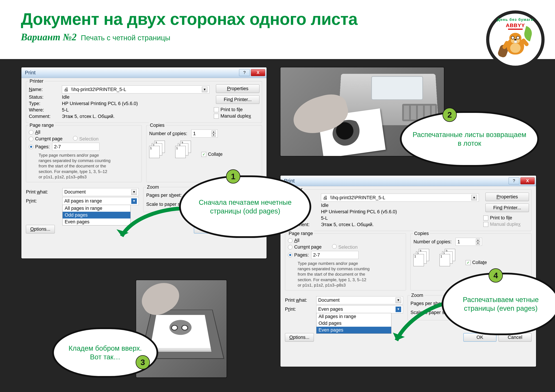 The image size is (555, 392). I want to click on printer-name-combo: 🖨 \\hq-print32\PRINTER_5-L▼, so click(400, 198).